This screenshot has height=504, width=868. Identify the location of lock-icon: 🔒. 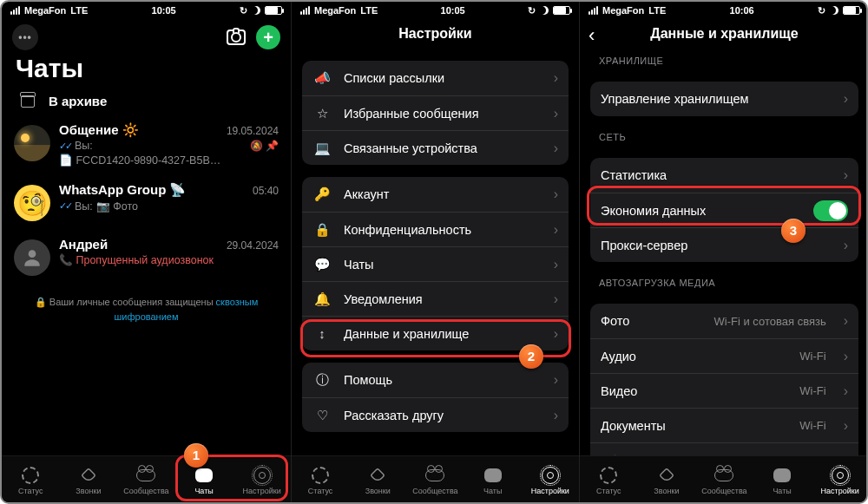
(322, 230).